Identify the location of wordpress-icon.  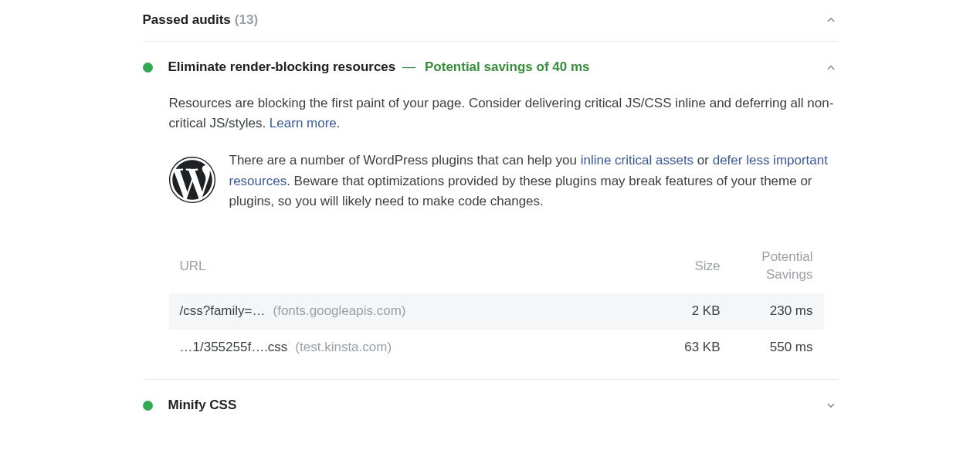
(192, 180).